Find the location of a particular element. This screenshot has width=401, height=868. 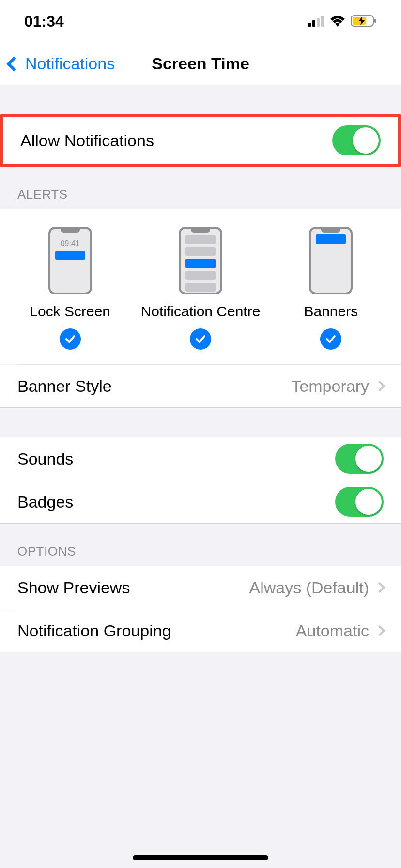

status-indicators is located at coordinates (342, 21).